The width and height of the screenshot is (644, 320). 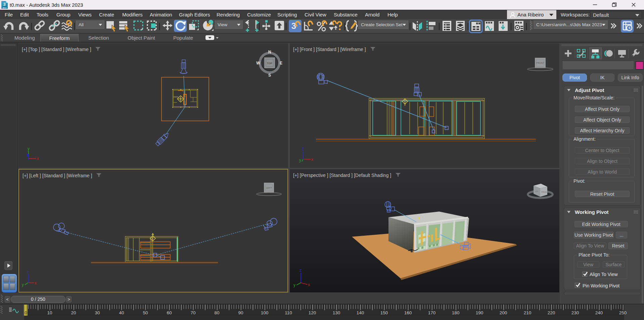 I want to click on svg-text: MAX, so click(x=5, y=8).